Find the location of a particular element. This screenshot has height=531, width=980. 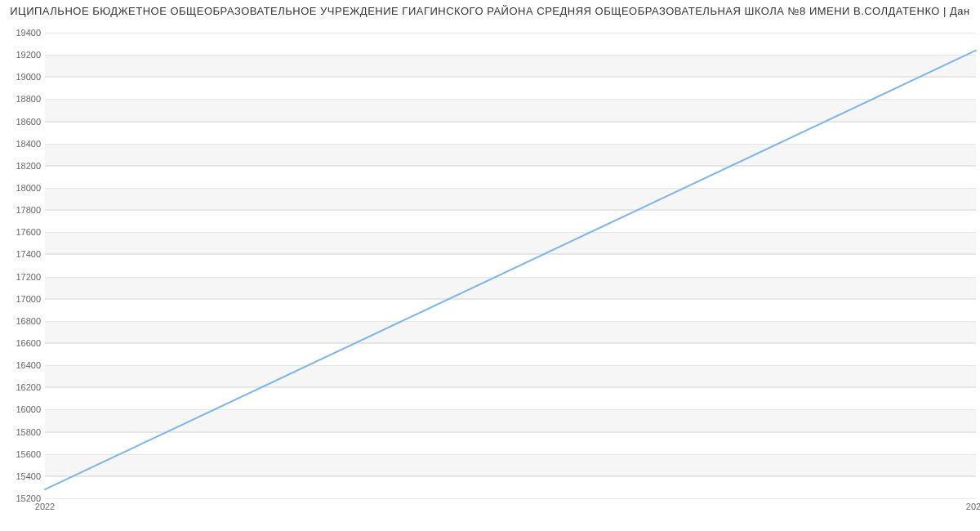

y-tick-label: 17400 is located at coordinates (24, 254).